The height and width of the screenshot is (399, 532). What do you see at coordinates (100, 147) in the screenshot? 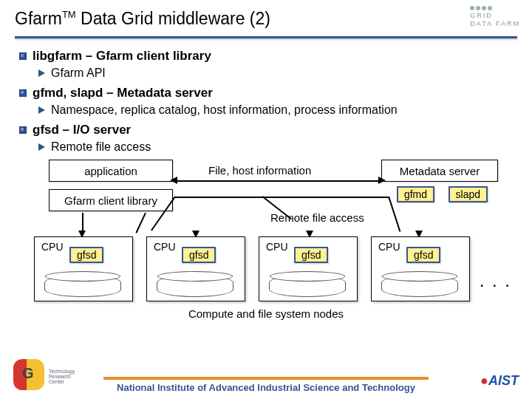
I see `sub-text: Remote file access` at bounding box center [100, 147].